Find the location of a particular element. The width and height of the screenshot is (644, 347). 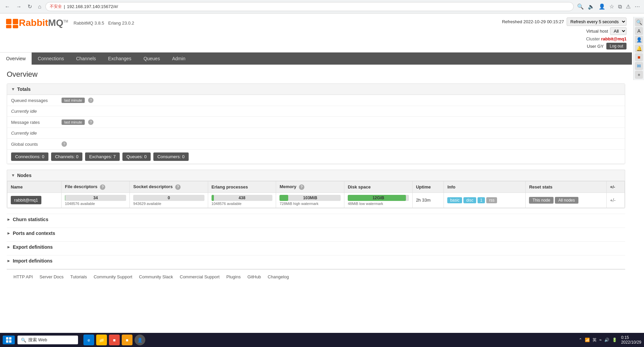

logout-button: Log out is located at coordinates (616, 46).